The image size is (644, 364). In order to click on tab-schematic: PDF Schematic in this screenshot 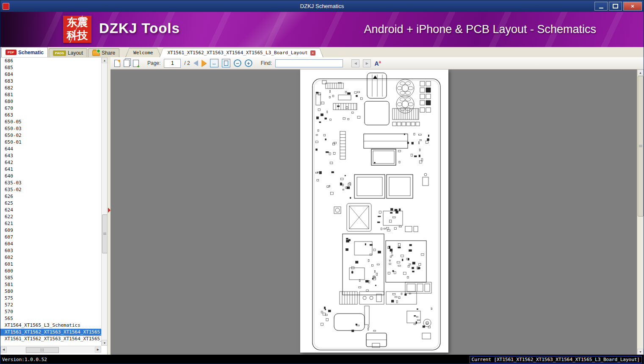, I will do `click(25, 52)`.